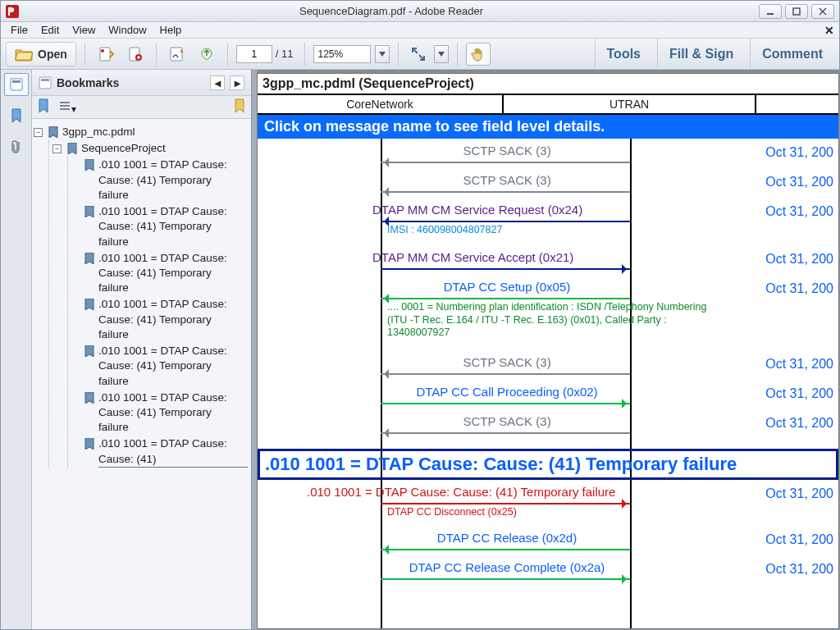 Image resolution: width=840 pixels, height=630 pixels. I want to click on menu-window: Window, so click(127, 30).